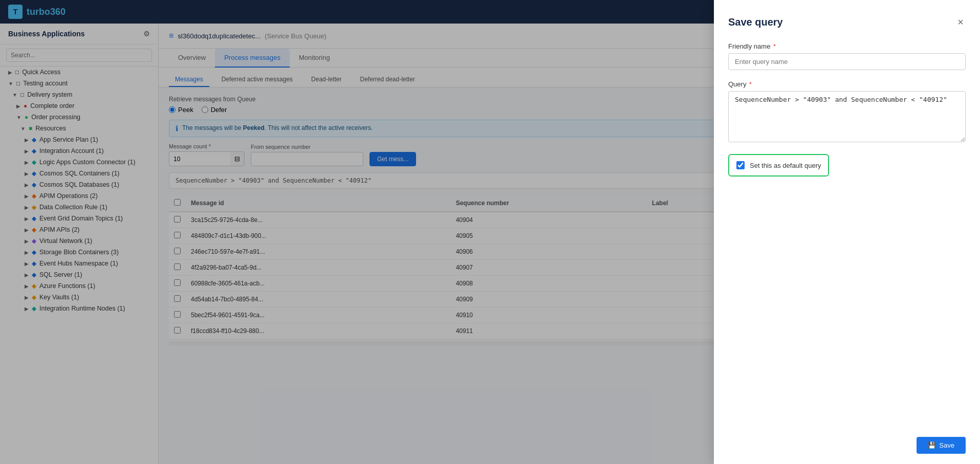 This screenshot has height=464, width=980. What do you see at coordinates (847, 117) in the screenshot?
I see `query-textarea: SequenceNumber > "40903" and SequenceNum…` at bounding box center [847, 117].